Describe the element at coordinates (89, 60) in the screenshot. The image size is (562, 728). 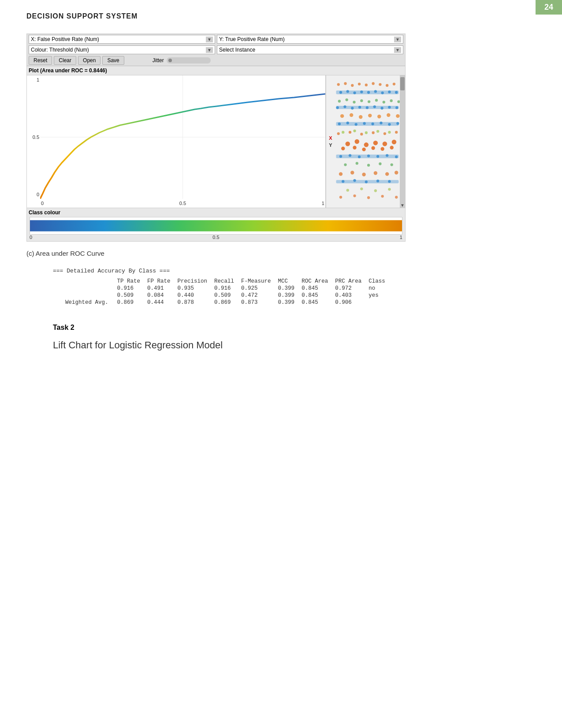
I see `open-button: Open` at that location.